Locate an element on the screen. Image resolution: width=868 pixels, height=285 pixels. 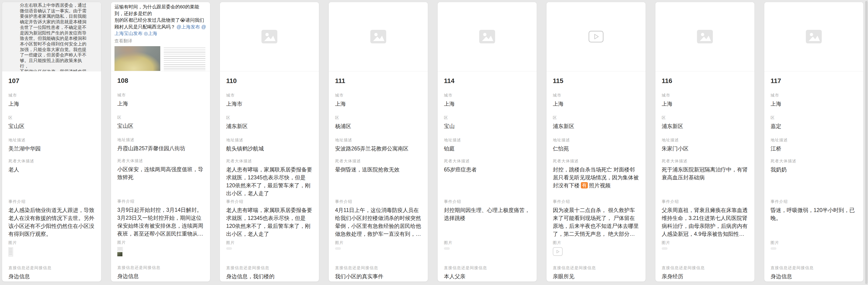
card-cover-chat-screenshot: 分左右联系上中华西居委会，通过 微信语音确认了这一事实。由于需 要保护患者家属的… is located at coordinates (52, 37).